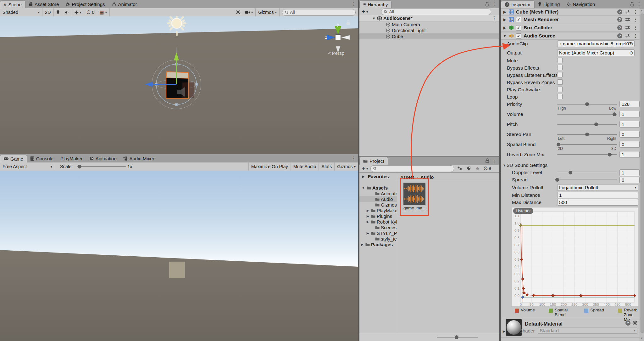 The image size is (644, 341). What do you see at coordinates (378, 233) in the screenshot?
I see `project-tree-item: ▶ STYLY_Plu` at bounding box center [378, 233].